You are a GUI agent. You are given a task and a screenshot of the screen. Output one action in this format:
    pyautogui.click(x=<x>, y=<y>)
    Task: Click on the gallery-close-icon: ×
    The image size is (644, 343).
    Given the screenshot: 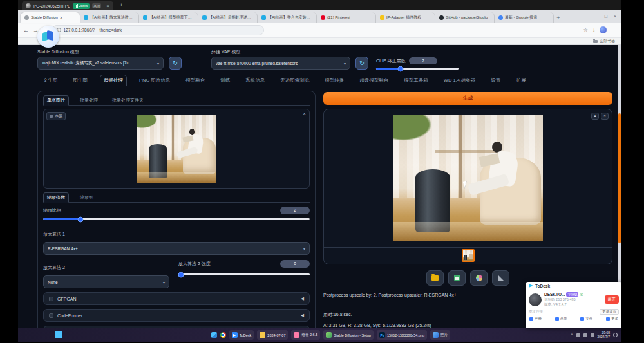 What is the action you would take?
    pyautogui.click(x=605, y=116)
    